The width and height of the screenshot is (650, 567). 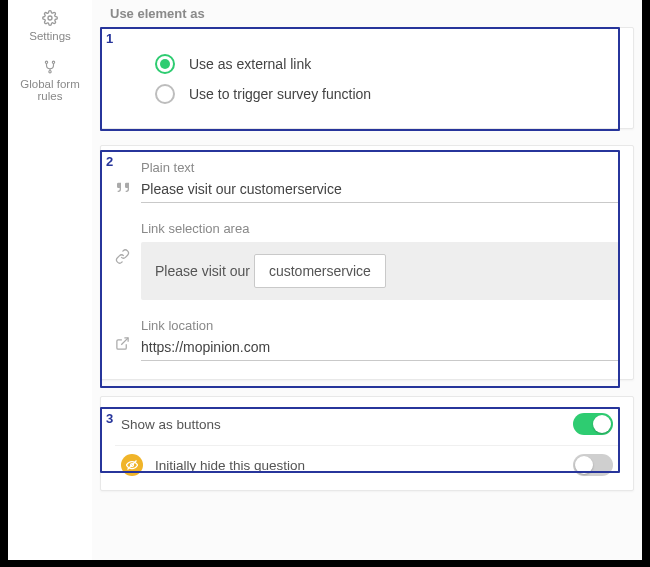 What do you see at coordinates (171, 424) in the screenshot?
I see `toggle-label: Show as buttons` at bounding box center [171, 424].